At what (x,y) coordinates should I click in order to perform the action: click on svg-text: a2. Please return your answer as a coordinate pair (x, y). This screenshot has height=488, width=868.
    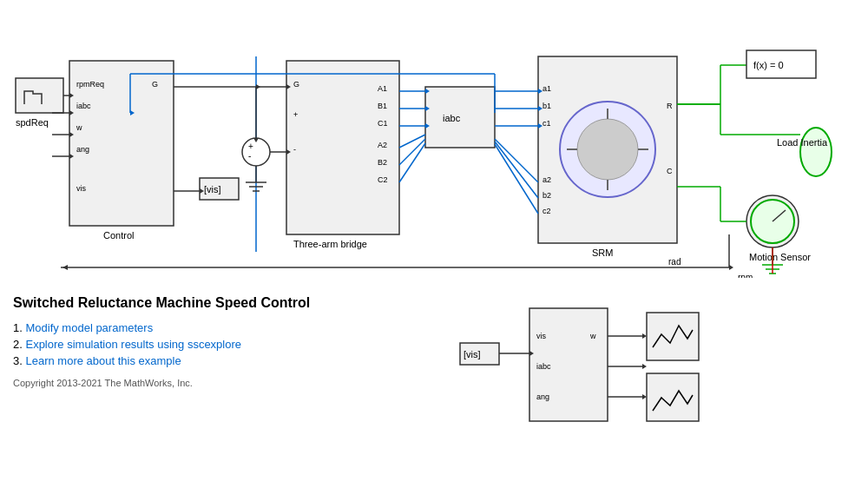
    Looking at the image, I should click on (547, 180).